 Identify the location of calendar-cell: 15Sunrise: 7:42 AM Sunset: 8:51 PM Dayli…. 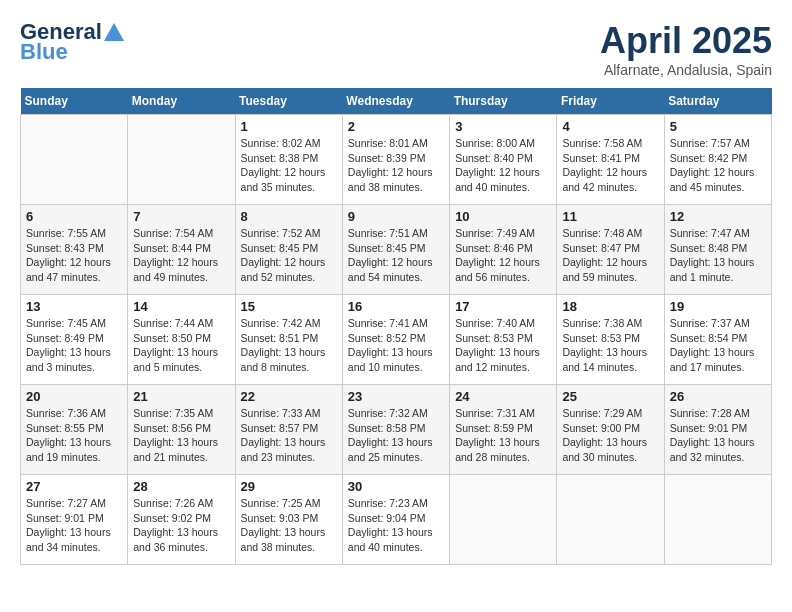
(288, 340).